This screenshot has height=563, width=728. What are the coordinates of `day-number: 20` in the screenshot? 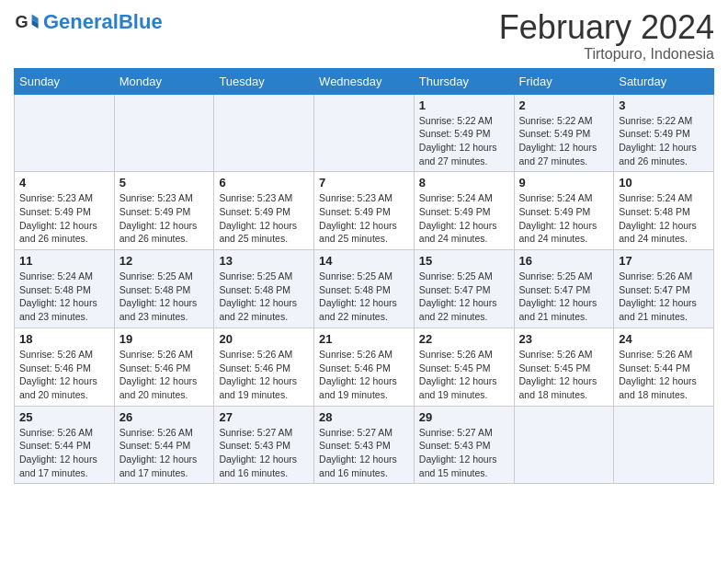 It's located at (264, 339).